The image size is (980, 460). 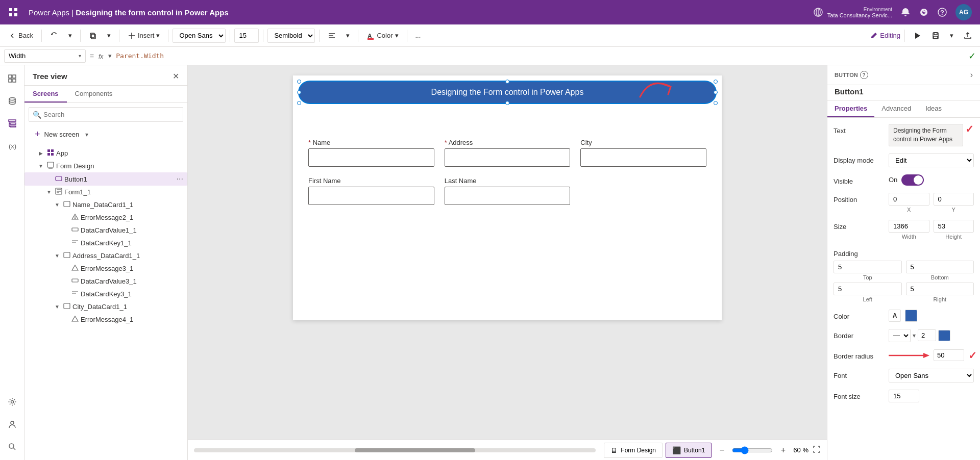 I want to click on tab-advanced: Advanced, so click(x=896, y=109).